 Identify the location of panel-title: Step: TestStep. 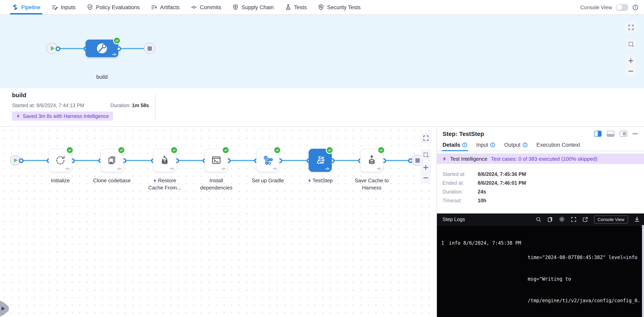
(463, 134).